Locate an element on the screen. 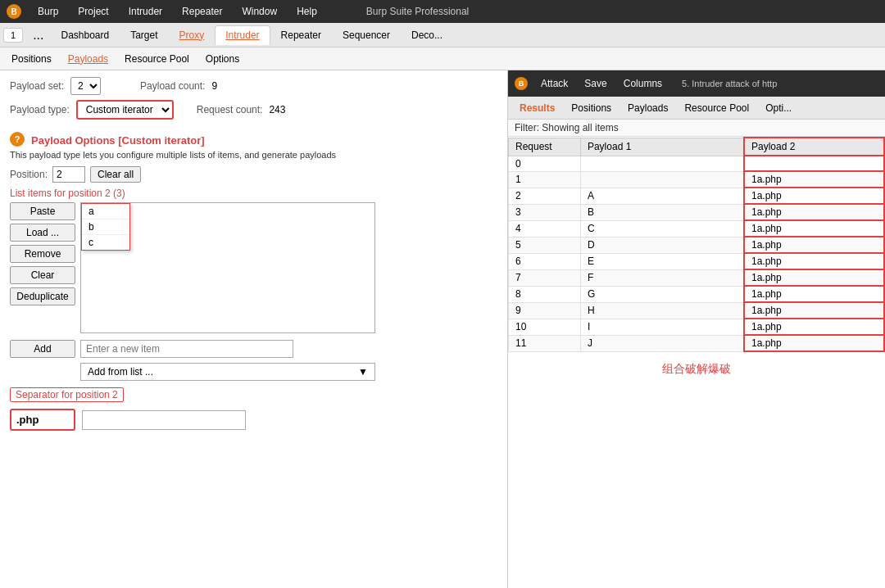 This screenshot has height=588, width=885. cell-payload1: E is located at coordinates (662, 261).